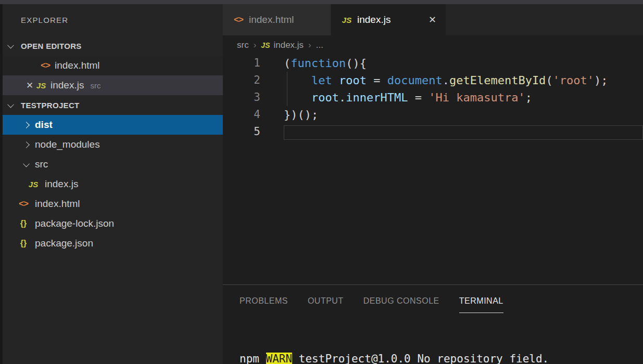  What do you see at coordinates (44, 125) in the screenshot?
I see `tree-item-label: dist` at bounding box center [44, 125].